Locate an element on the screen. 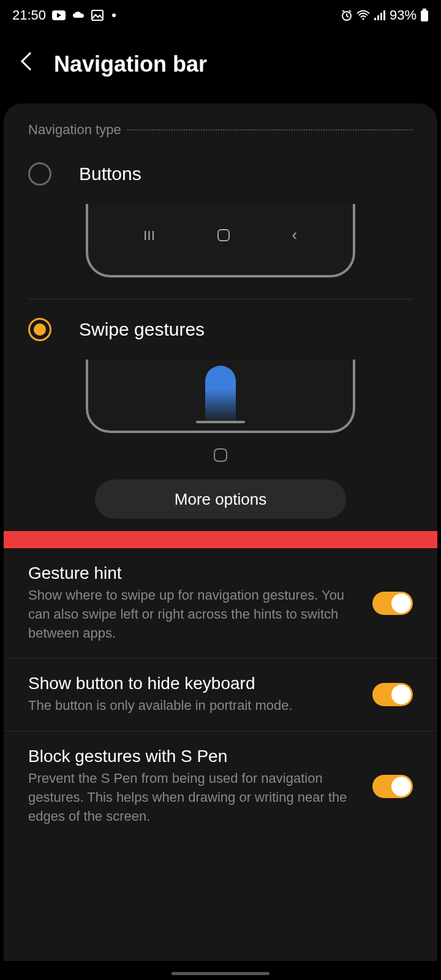 Image resolution: width=441 pixels, height=980 pixels. signal-icon is located at coordinates (380, 15).